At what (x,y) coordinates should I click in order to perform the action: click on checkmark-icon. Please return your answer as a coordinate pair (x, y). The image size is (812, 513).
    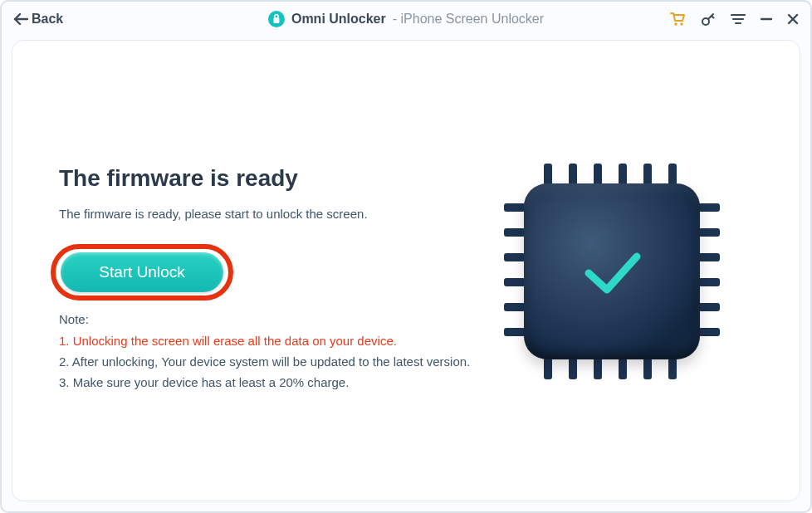
    Looking at the image, I should click on (612, 271).